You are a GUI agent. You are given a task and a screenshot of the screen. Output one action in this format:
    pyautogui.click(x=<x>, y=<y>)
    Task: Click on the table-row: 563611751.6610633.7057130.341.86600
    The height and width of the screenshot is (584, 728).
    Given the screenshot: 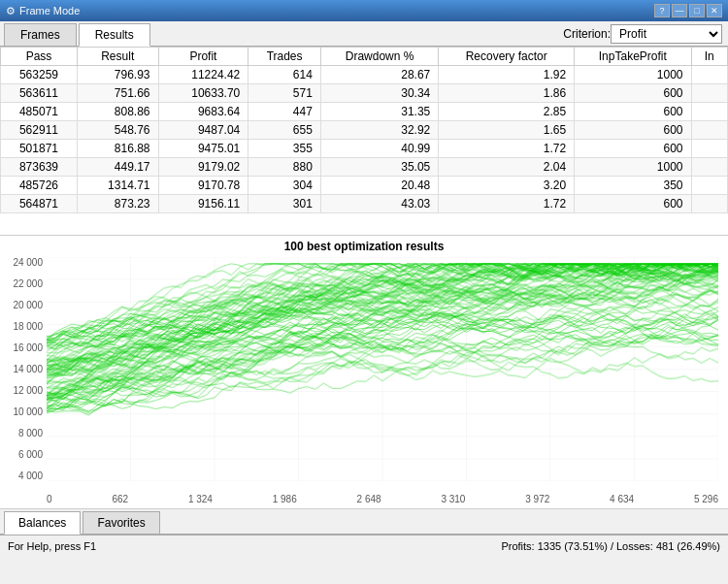 What is the action you would take?
    pyautogui.click(x=365, y=93)
    